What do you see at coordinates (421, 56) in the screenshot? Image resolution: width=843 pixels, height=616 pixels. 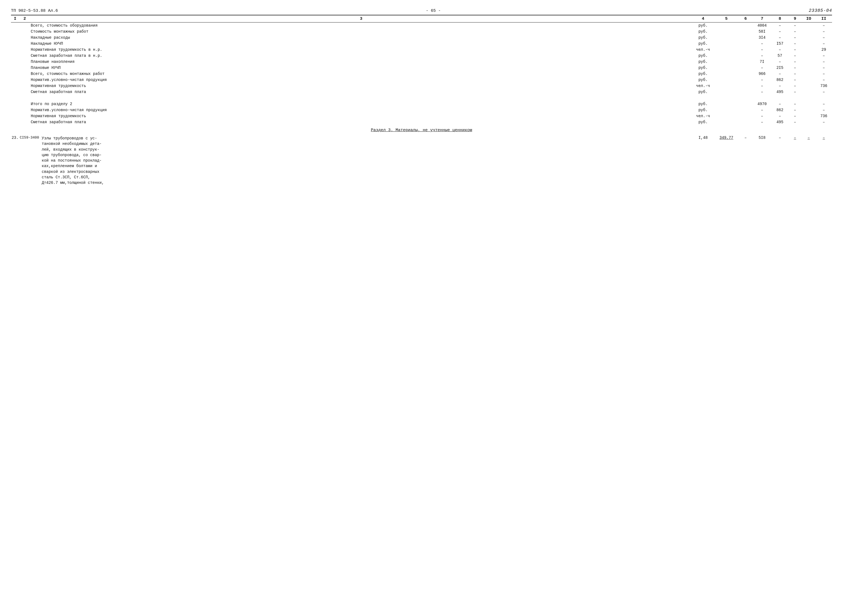 I see `table-row: Сметная заработная плата в н.р.руб.–57––` at bounding box center [421, 56].